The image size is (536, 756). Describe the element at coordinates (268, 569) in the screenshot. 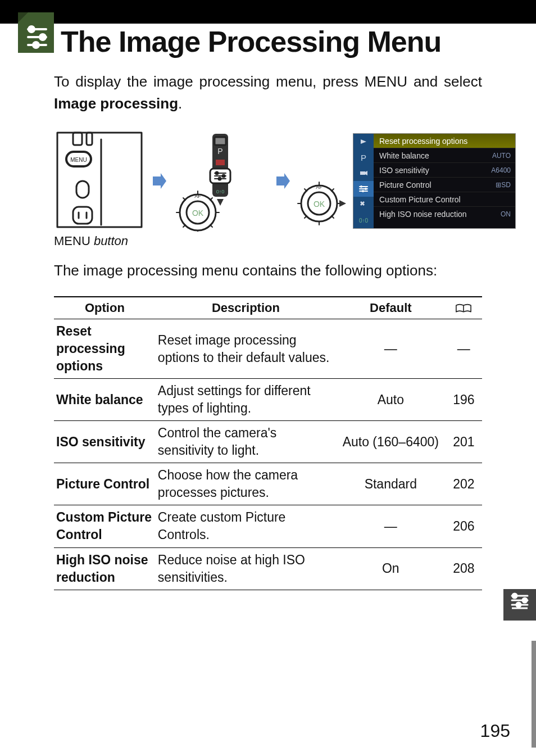

I see `table-row: High ISO noise reduction Reduce noise at…` at that location.